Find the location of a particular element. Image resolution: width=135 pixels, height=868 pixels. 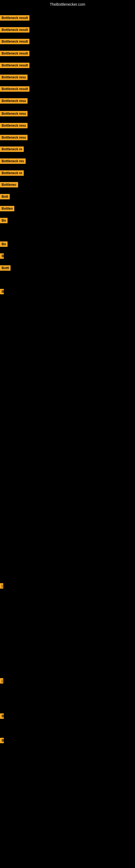

bottleneck-badge: Bottlen is located at coordinates (7, 209).